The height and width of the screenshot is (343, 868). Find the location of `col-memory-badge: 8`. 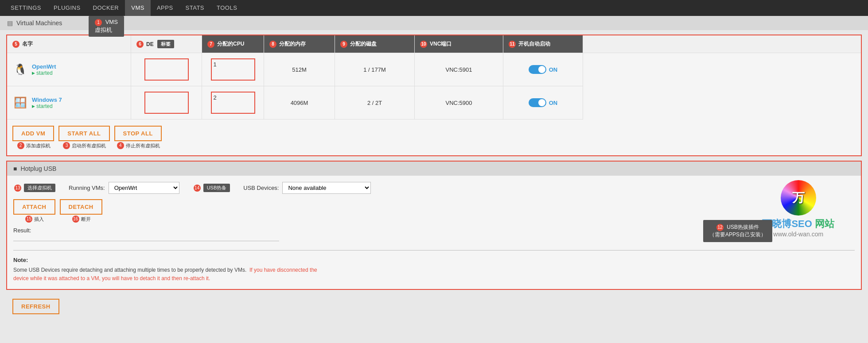

col-memory-badge: 8 is located at coordinates (273, 44).